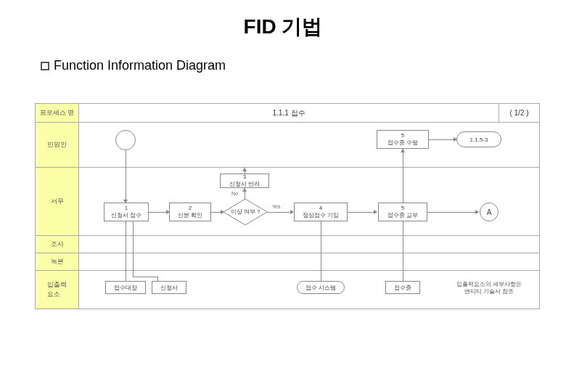 The height and width of the screenshot is (392, 566). Describe the element at coordinates (287, 290) in the screenshot. I see `lane-5: 입출력 요소 접수대장 신청서 접수 시스템 접수증 입출력요소의 세부사항은 …` at that location.